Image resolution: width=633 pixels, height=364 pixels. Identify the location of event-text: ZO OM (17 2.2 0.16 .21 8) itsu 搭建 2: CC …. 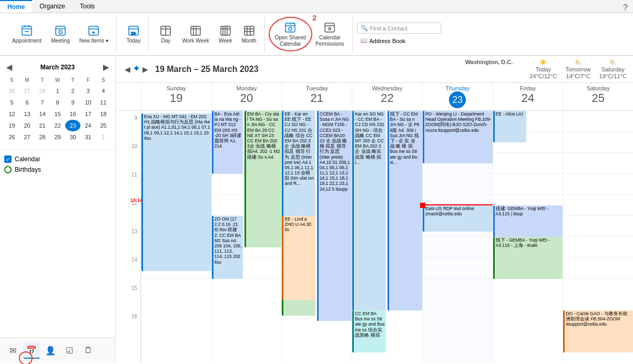
(228, 241).